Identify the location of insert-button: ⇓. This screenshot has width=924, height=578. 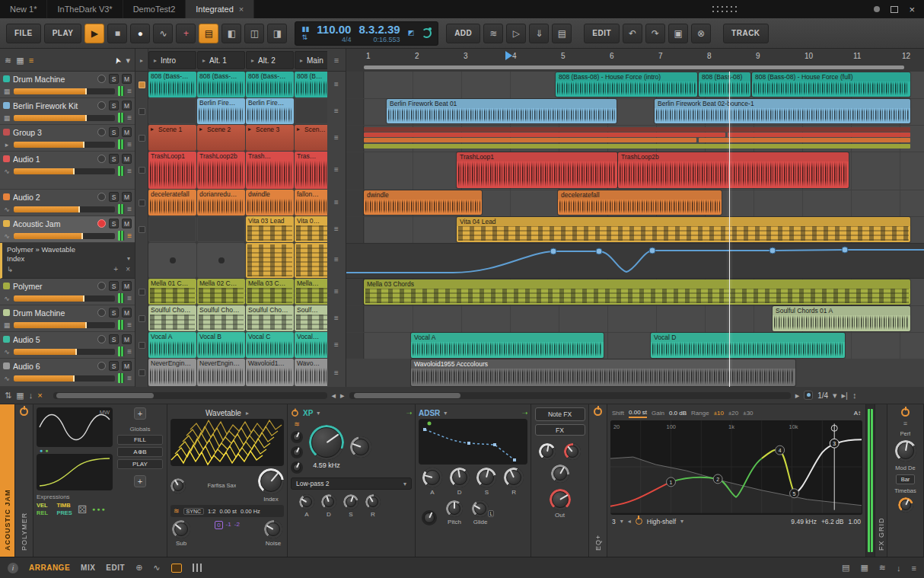
(539, 34).